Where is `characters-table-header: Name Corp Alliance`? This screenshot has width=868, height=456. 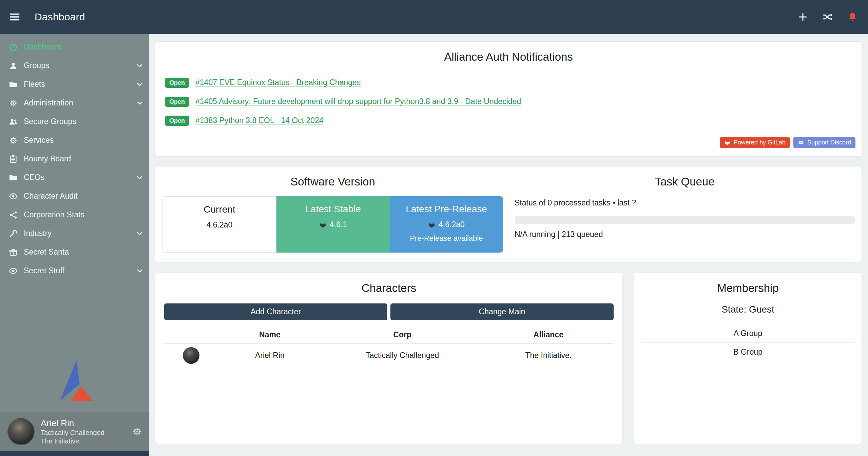 characters-table-header: Name Corp Alliance is located at coordinates (389, 335).